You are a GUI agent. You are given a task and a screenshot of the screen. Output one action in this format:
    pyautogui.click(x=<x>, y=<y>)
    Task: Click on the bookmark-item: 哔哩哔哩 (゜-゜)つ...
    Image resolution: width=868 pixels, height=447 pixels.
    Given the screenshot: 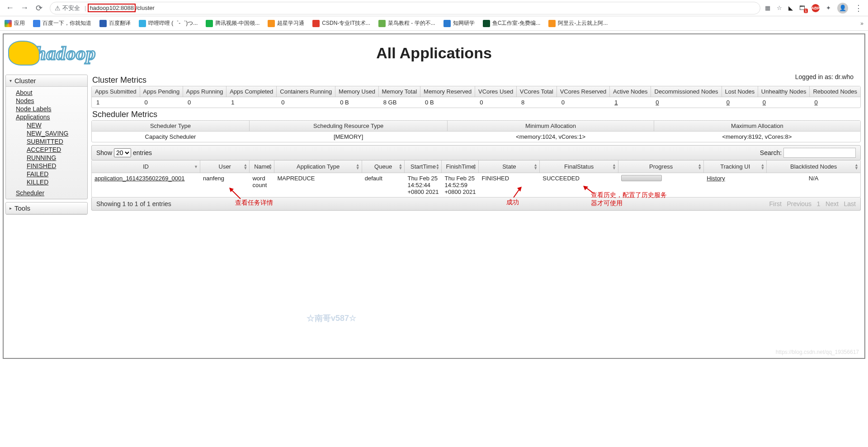 What is the action you would take?
    pyautogui.click(x=168, y=24)
    